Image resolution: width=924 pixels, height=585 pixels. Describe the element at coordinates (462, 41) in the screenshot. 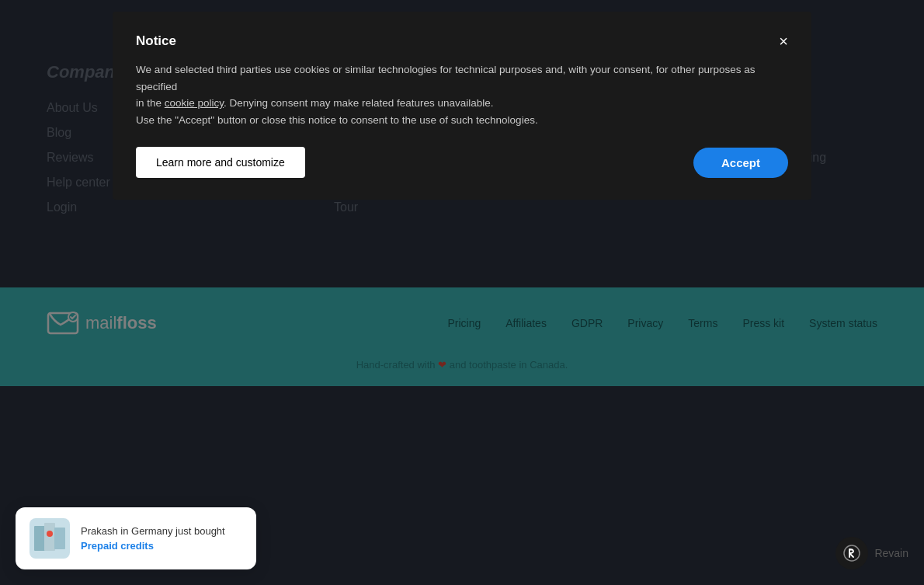

I see `notice-header: Notice ×` at that location.